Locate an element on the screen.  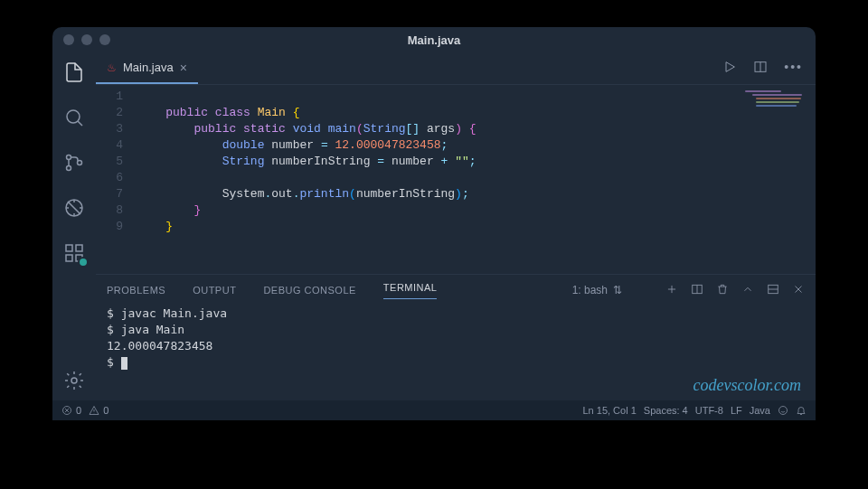
extensions-icon is located at coordinates (74, 253).